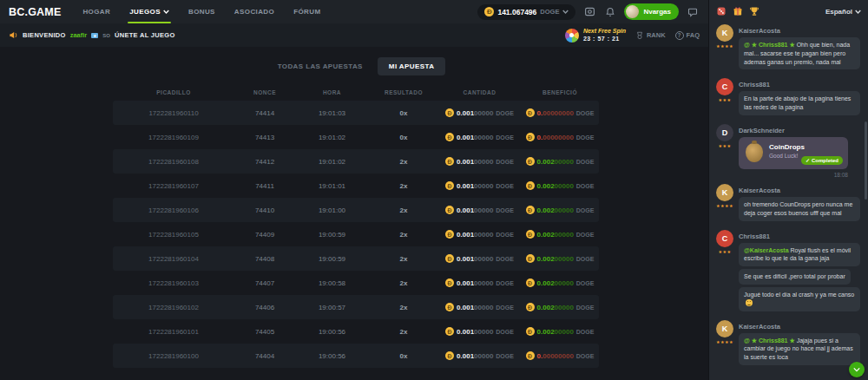  What do you see at coordinates (595, 35) in the screenshot?
I see `free-spin-widget: Next Free Spin 23 : 57 : 21` at bounding box center [595, 35].